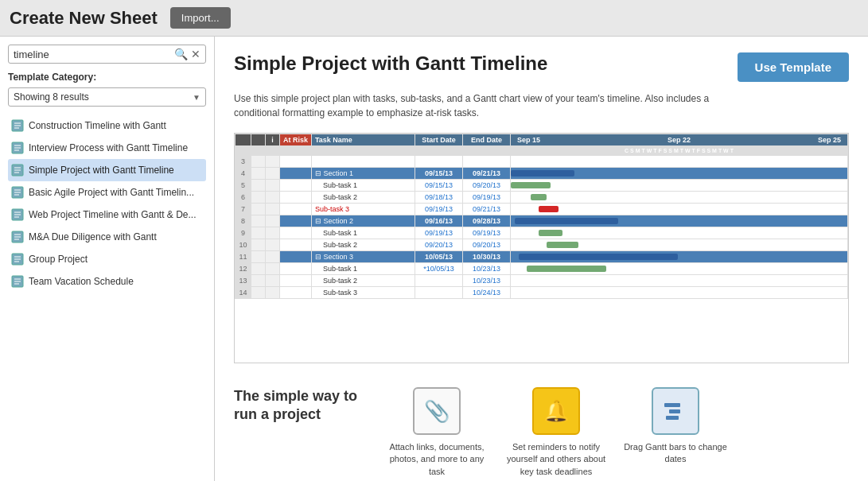  What do you see at coordinates (107, 281) in the screenshot?
I see `template-item-vacation: Team Vacation Schedule` at bounding box center [107, 281].